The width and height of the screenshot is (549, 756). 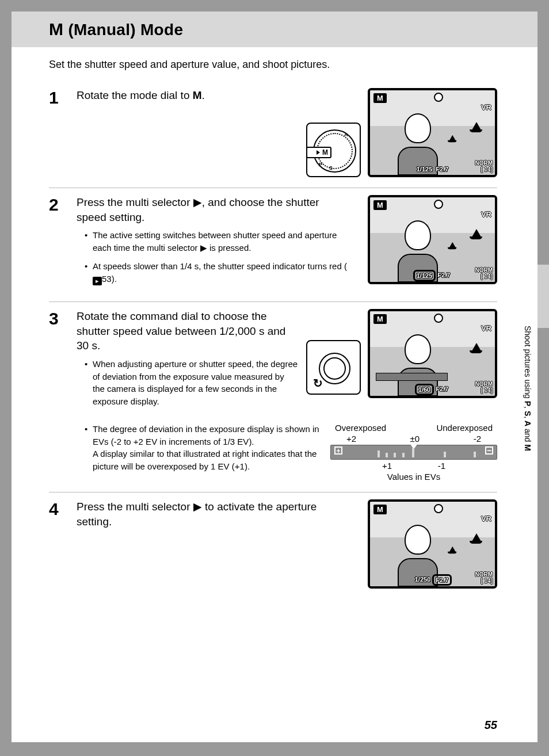 I want to click on mode-m-icon: M, so click(x=197, y=96).